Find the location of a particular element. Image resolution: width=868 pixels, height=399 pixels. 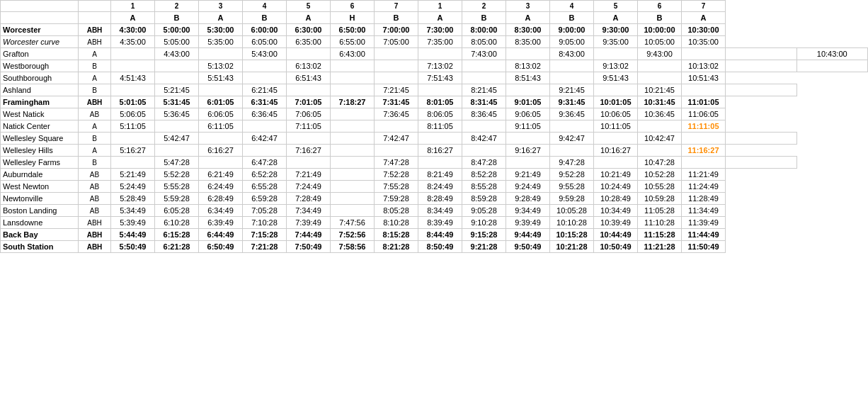

time-cell: 8:15:28 is located at coordinates (396, 235).